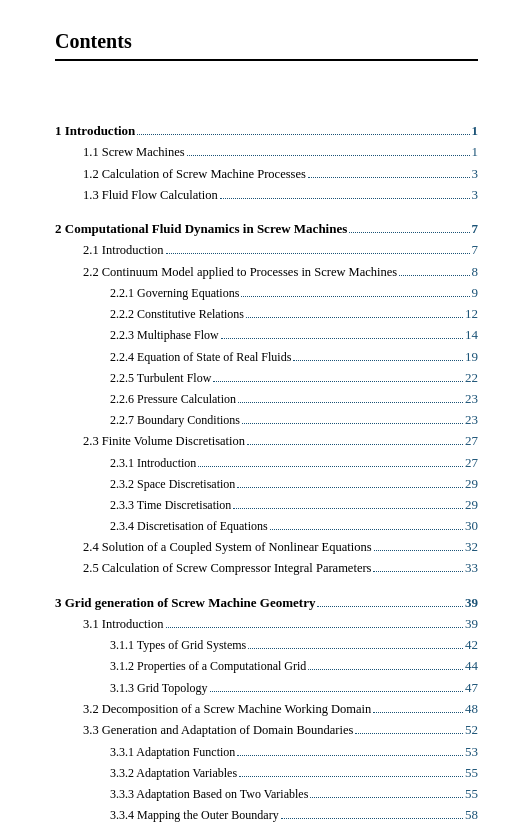  I want to click on toc-entry-text: 2.2.7 Boundary Conditions, so click(175, 420).